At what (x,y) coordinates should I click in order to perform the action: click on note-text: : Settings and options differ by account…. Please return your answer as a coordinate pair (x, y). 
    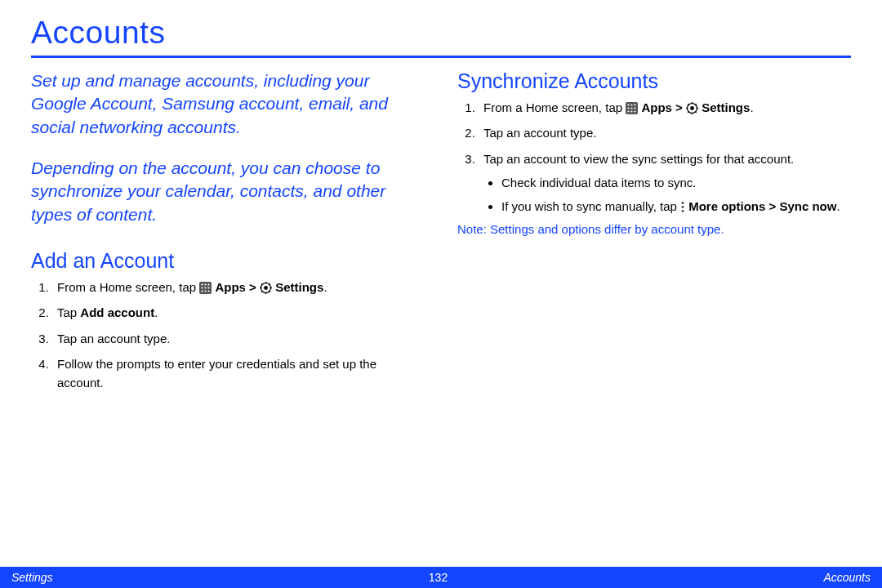
    Looking at the image, I should click on (604, 229).